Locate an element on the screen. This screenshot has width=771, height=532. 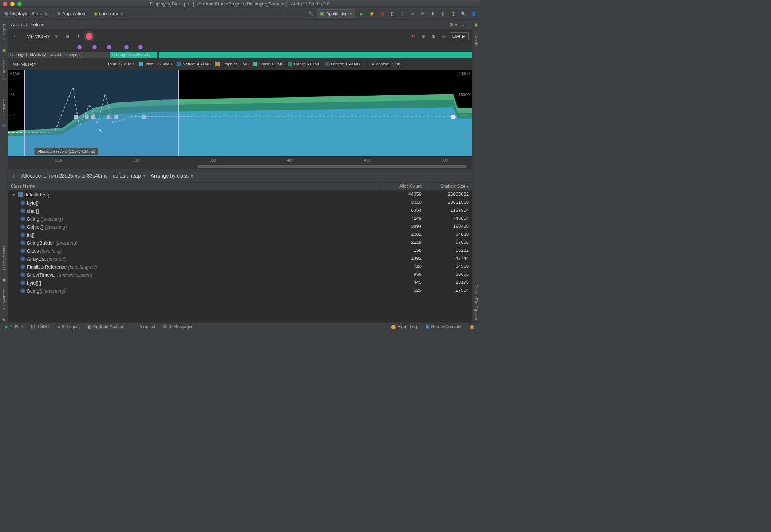
legend-native: Native: 4.41MB is located at coordinates (194, 64).